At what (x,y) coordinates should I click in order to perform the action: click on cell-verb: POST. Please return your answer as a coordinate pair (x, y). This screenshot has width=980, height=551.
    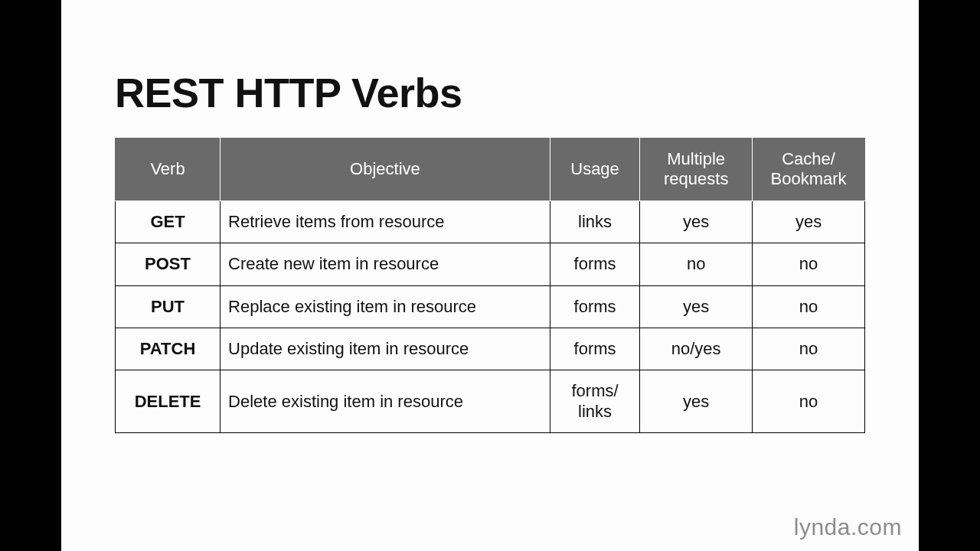
    Looking at the image, I should click on (168, 265).